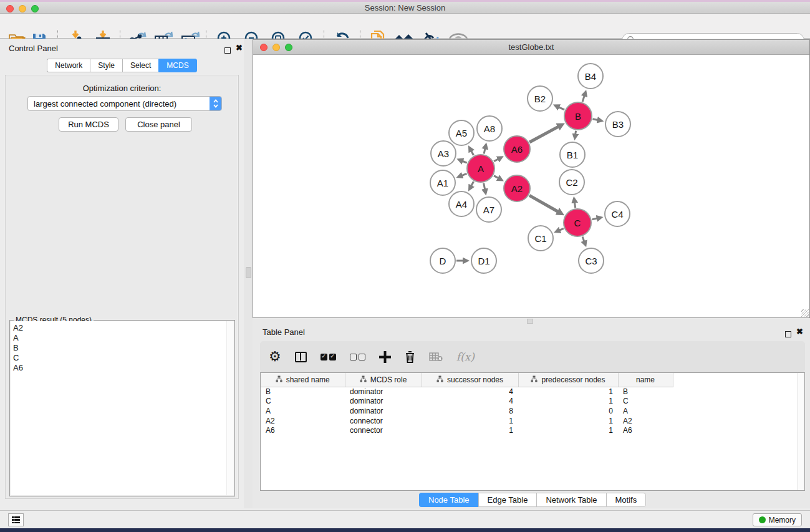 Image resolution: width=810 pixels, height=532 pixels. Describe the element at coordinates (530, 321) in the screenshot. I see `window-resize-handle` at that location.